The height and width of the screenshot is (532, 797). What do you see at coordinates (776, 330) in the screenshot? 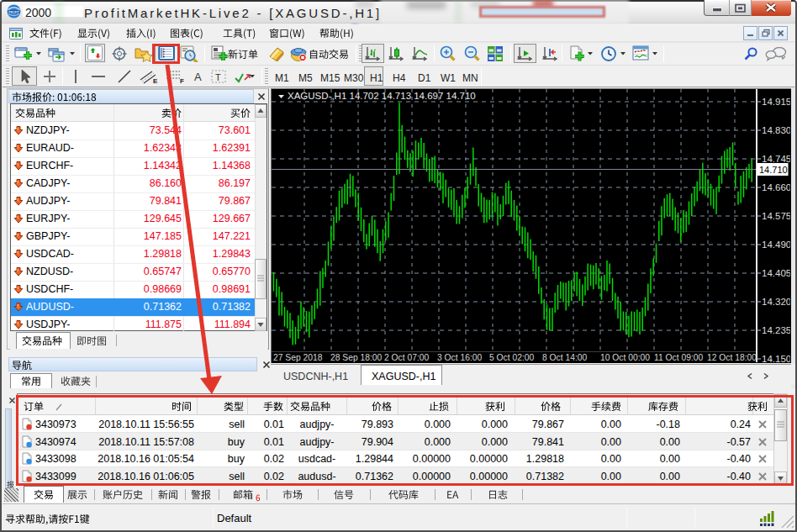
I see `svg-text: 14.235` at bounding box center [776, 330].